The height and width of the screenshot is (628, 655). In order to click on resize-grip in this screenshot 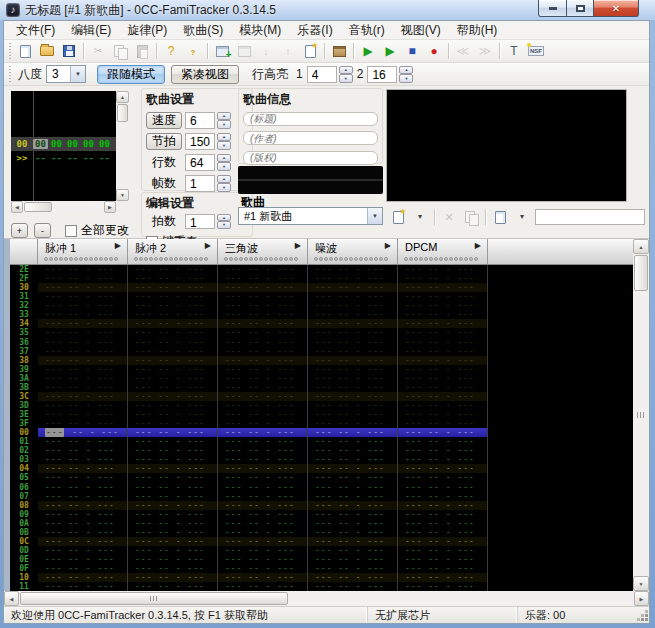, I will do `click(646, 620)`.